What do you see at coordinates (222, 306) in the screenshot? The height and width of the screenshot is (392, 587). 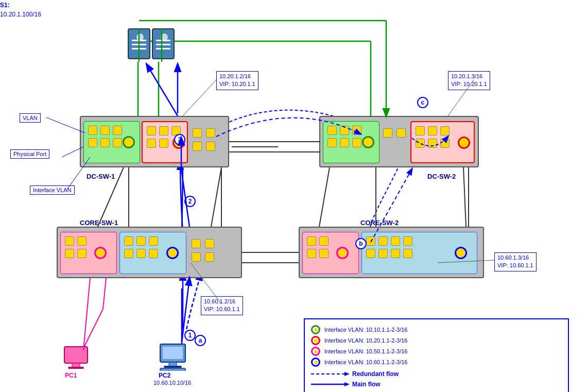 I see `core-sw1-ip-box: 10.60.1.2/16 VIP: 10.60.1.1` at bounding box center [222, 306].